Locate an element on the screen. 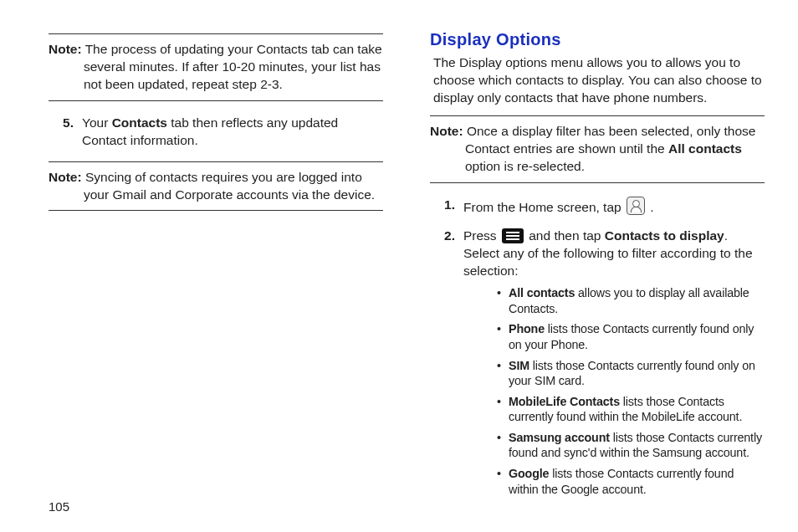 The width and height of the screenshot is (798, 532). list-item: • All contacts allows you to display all… is located at coordinates (631, 301).